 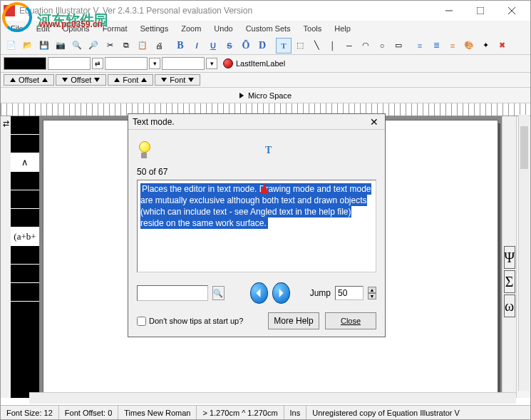 What do you see at coordinates (510, 257) in the screenshot?
I see `psi-cap-icon: Ψ` at bounding box center [510, 257].